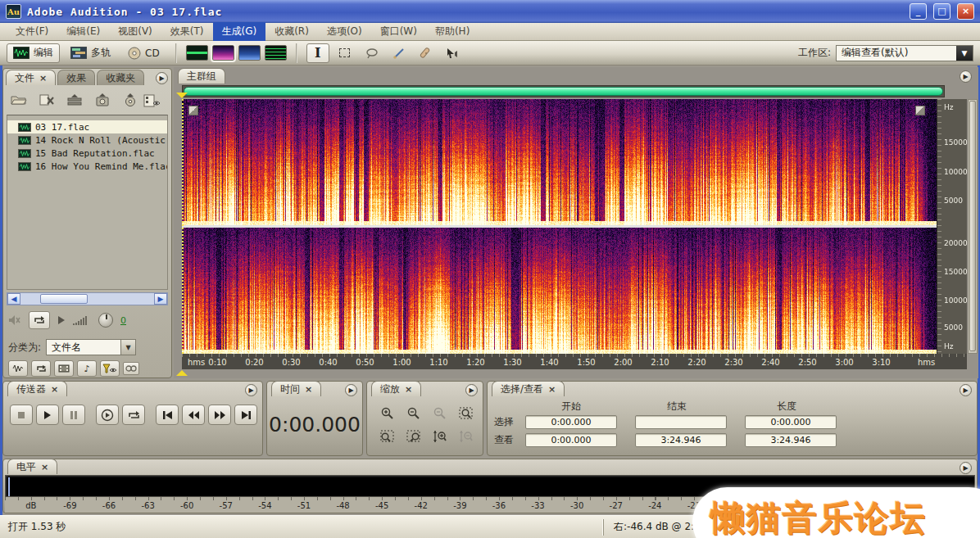  What do you see at coordinates (466, 436) in the screenshot?
I see `vertical-zoom-out-button` at bounding box center [466, 436].